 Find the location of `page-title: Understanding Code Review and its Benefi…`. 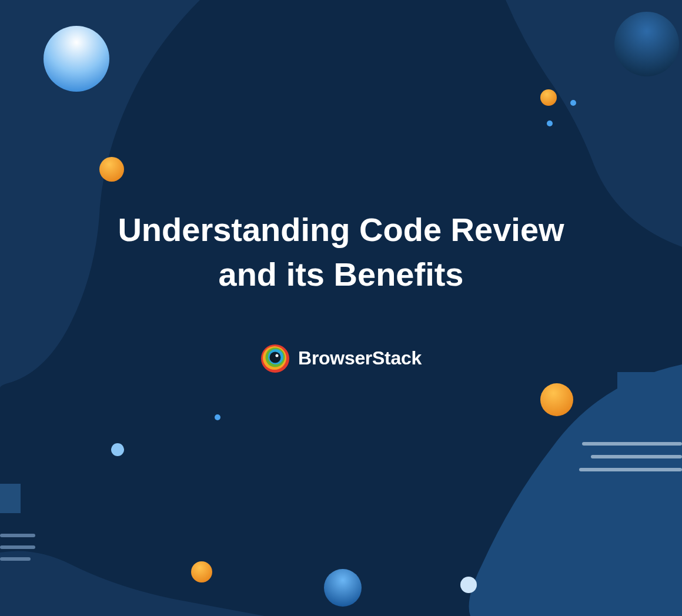

page-title: Understanding Code Review and its Benefi… is located at coordinates (341, 252).